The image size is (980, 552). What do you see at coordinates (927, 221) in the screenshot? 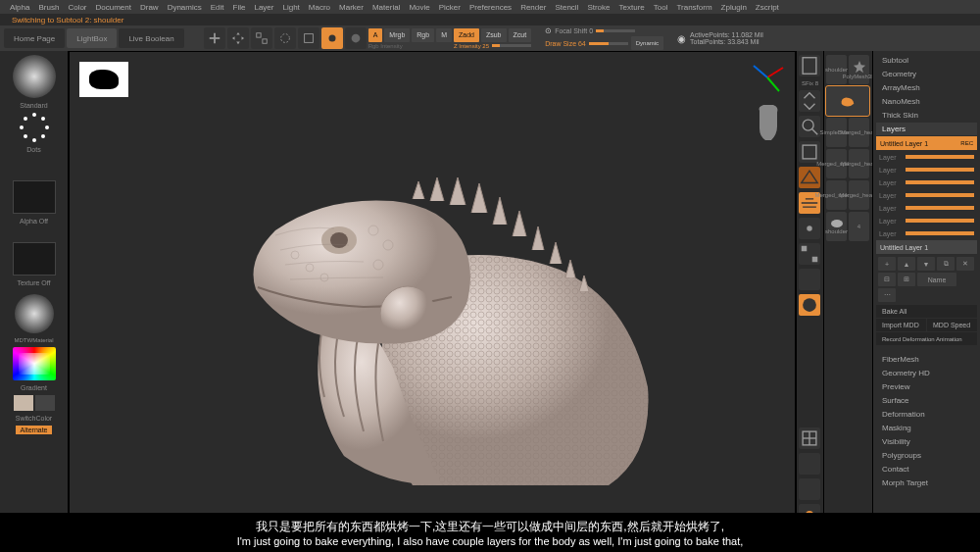
I see `layer-row-6: Layer` at bounding box center [927, 221].